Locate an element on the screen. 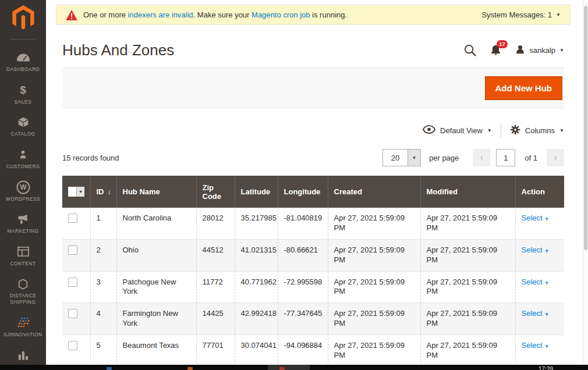  user-menu: sankalp ▼ is located at coordinates (540, 50).